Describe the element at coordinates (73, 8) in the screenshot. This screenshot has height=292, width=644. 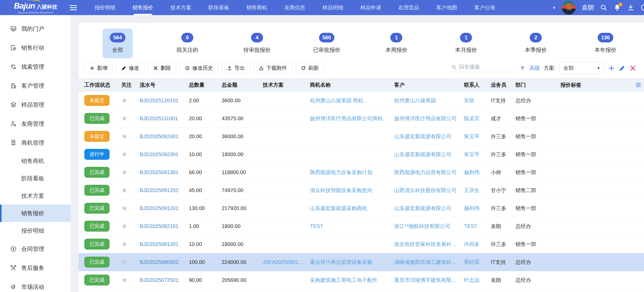
I see `menu-toggle-icon` at that location.